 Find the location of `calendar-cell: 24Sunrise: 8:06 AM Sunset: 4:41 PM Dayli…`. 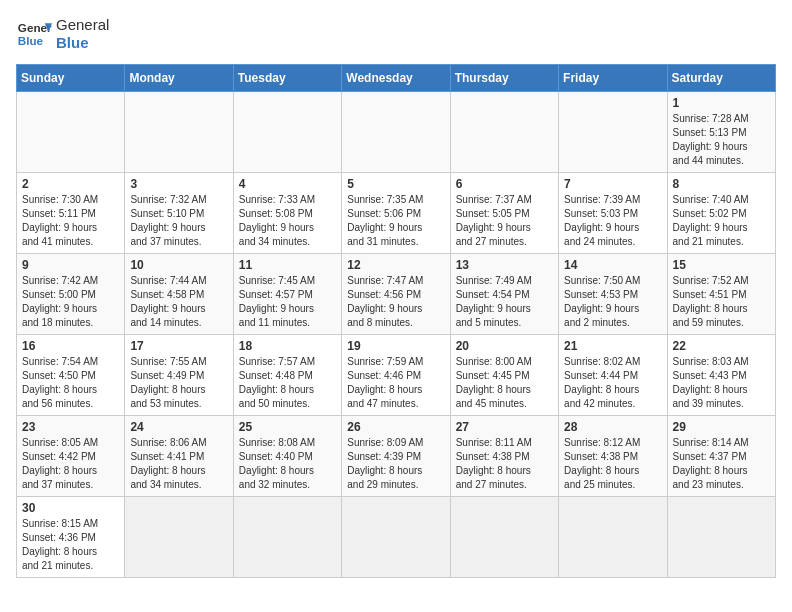

calendar-cell: 24Sunrise: 8:06 AM Sunset: 4:41 PM Dayli… is located at coordinates (179, 456).